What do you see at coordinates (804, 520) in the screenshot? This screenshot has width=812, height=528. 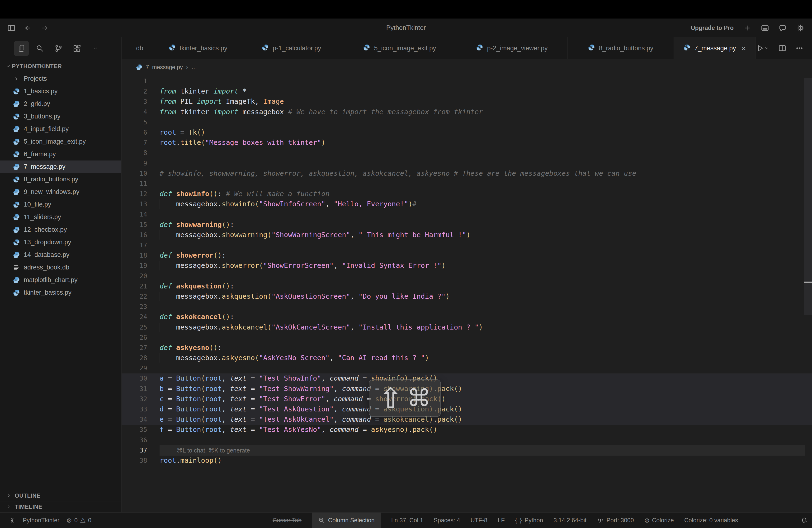 I see `notifications-bell-icon` at bounding box center [804, 520].